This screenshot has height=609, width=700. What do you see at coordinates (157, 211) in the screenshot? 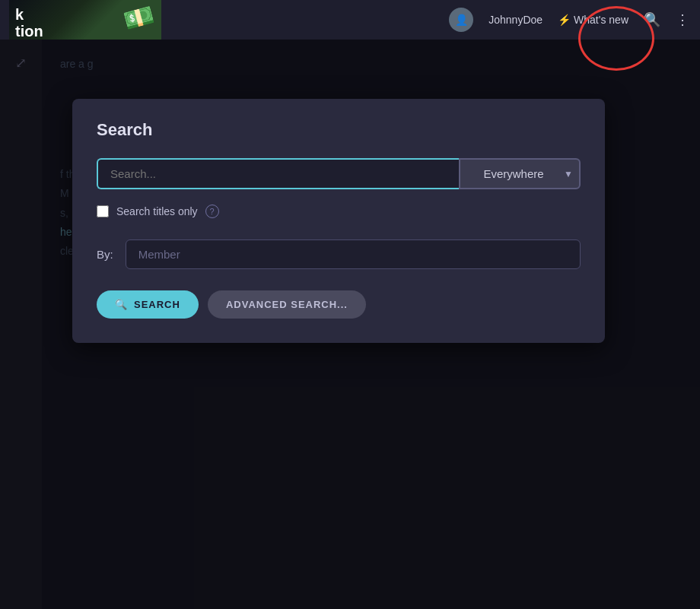
I see `titles-only-label: Search titles only` at bounding box center [157, 211].